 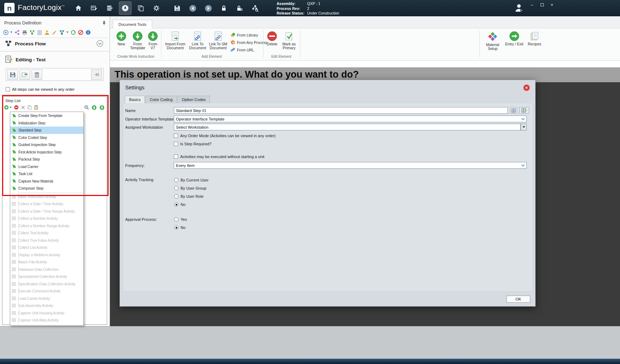 I want to click on from-template-button: From Template, so click(x=138, y=43).